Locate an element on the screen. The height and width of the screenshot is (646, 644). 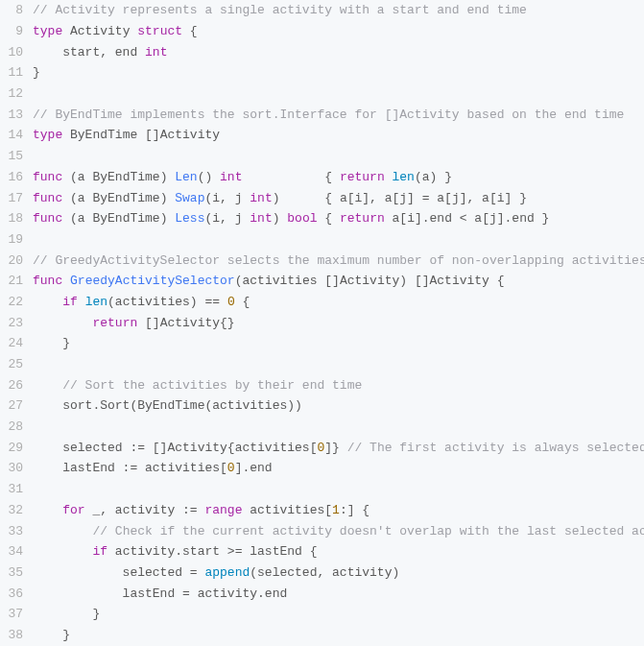
token-ident: start, end is located at coordinates (88, 52).